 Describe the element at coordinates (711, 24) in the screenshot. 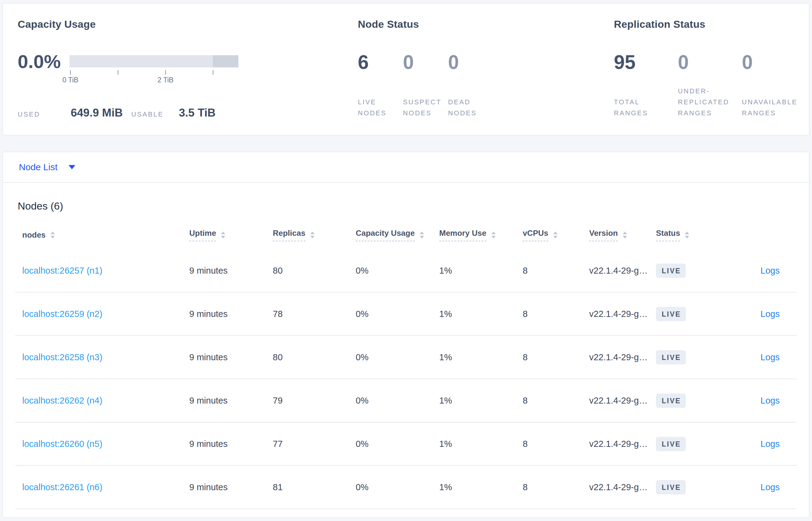

I see `replication-status-title: Replication Status` at that location.